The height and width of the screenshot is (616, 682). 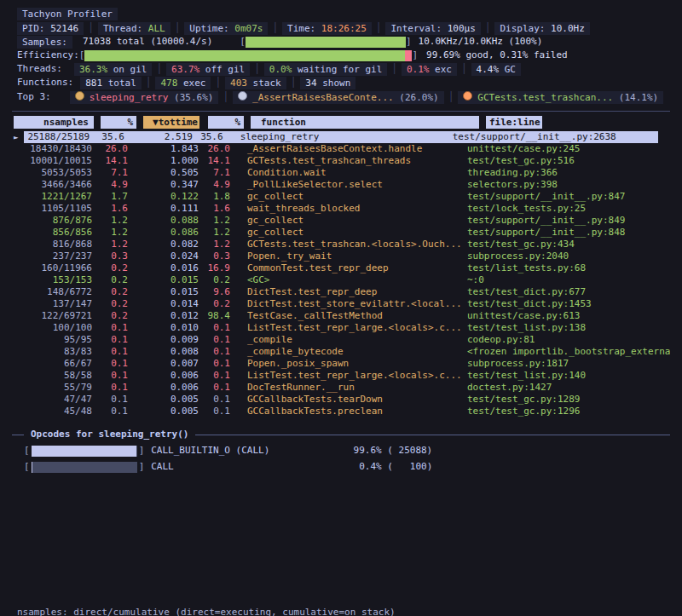 What do you see at coordinates (353, 400) in the screenshot?
I see `table-row: 47/470.10.0050.1GCCallbackTests.tearDown…` at bounding box center [353, 400].